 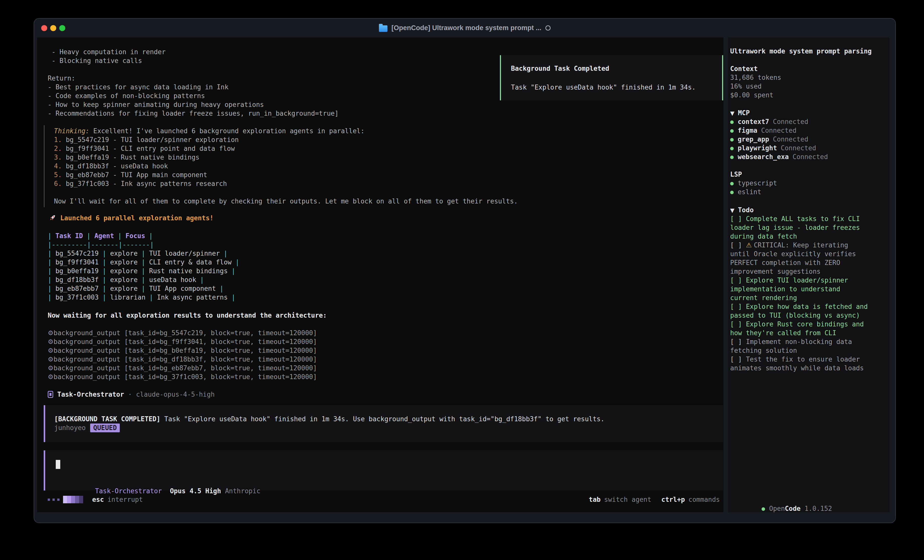 I want to click on wait-text: Now I'll wait for all of them to complet…, so click(x=386, y=201).